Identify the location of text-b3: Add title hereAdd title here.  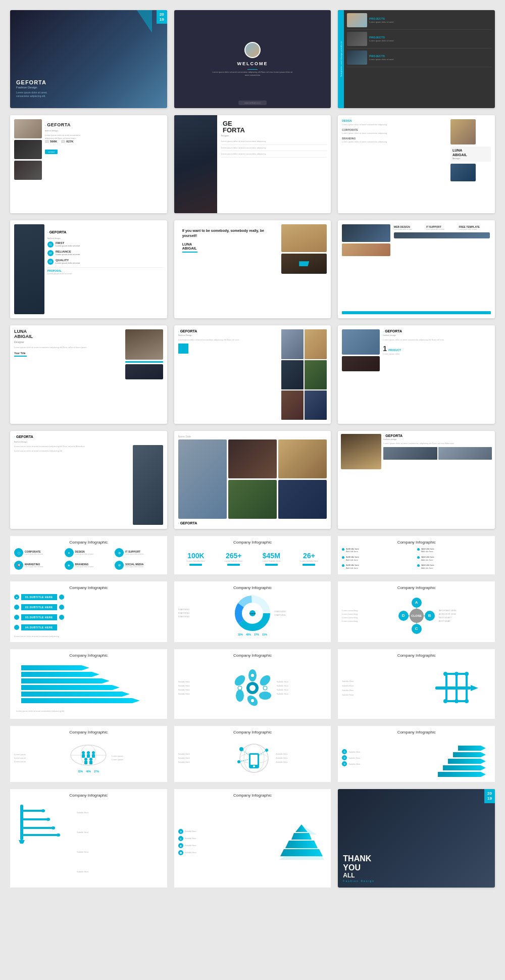
(352, 559).